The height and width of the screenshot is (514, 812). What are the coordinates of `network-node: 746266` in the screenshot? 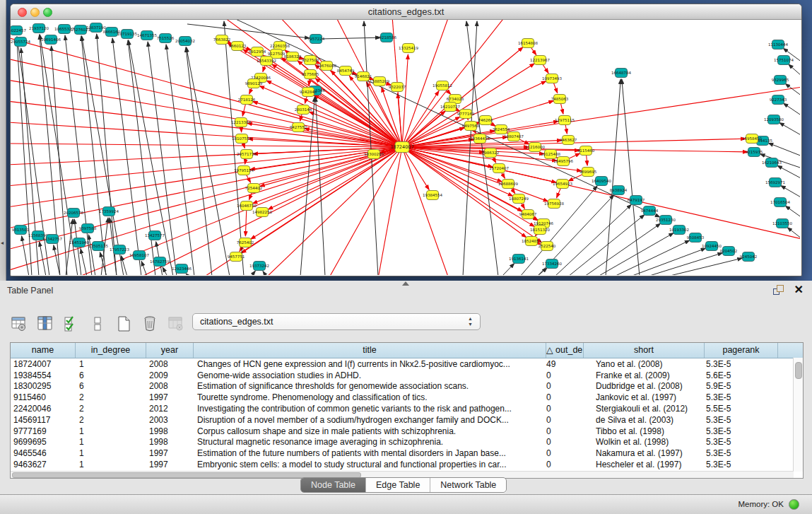 It's located at (486, 120).